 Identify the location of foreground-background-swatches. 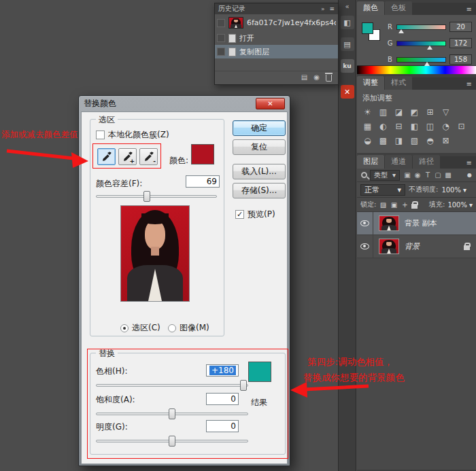
(372, 33).